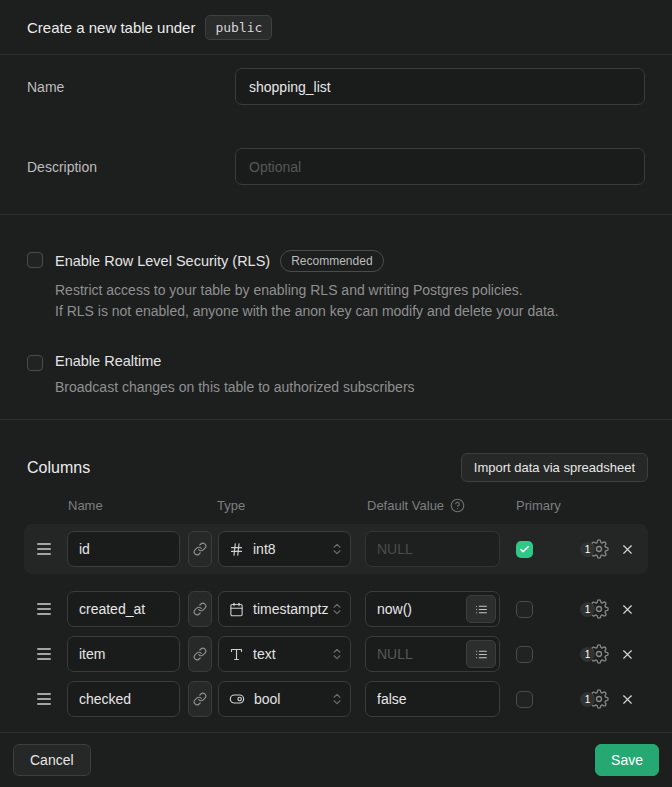  I want to click on header-primary: Primary, so click(538, 506).